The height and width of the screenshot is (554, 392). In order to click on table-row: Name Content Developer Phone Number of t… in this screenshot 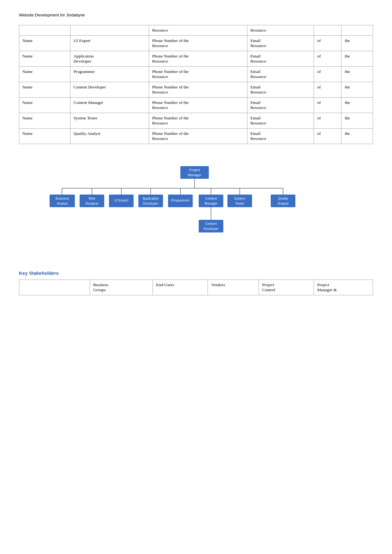, I will do `click(196, 90)`.